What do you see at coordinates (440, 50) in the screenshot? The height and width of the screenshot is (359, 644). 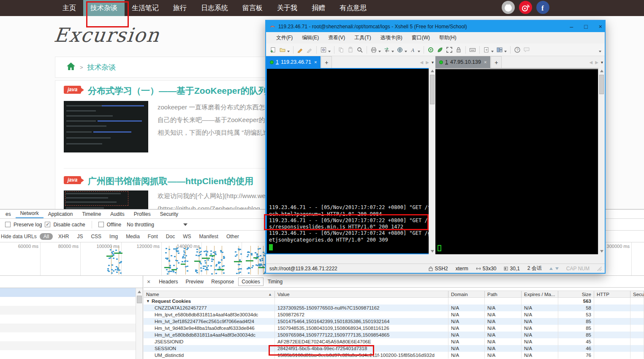 I see `trace-icon` at bounding box center [440, 50].